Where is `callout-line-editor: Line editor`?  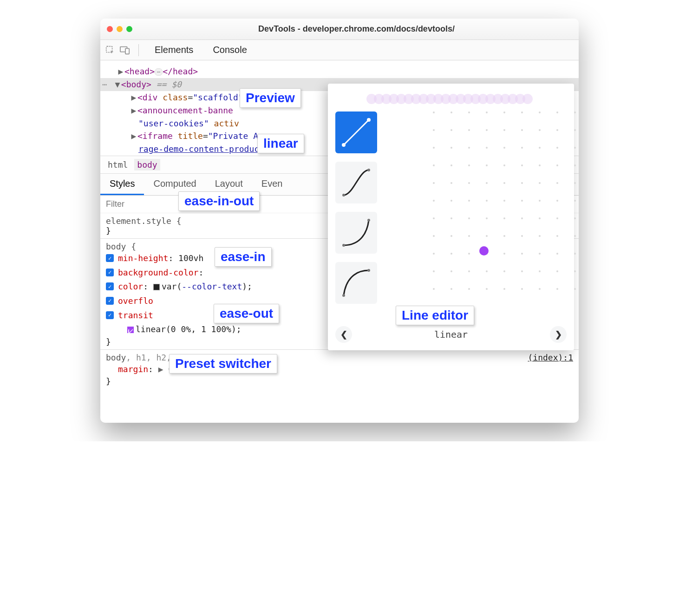
callout-line-editor: Line editor is located at coordinates (435, 315).